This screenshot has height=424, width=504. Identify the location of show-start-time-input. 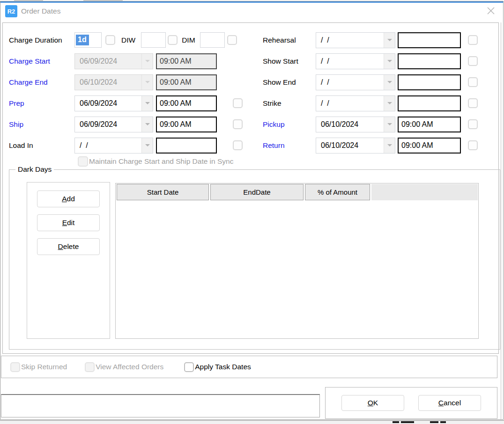
(429, 61).